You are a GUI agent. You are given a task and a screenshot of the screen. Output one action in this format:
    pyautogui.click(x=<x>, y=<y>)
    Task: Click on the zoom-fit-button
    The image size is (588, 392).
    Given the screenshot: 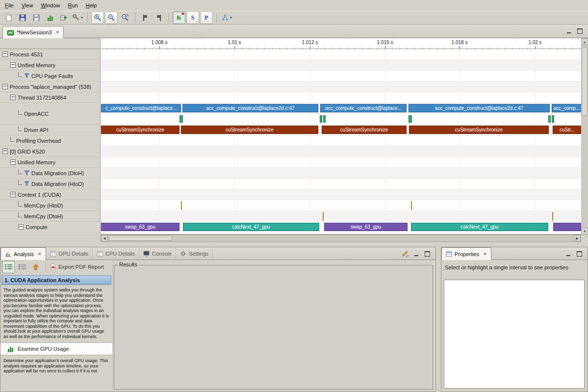 What is the action you would take?
    pyautogui.click(x=125, y=18)
    